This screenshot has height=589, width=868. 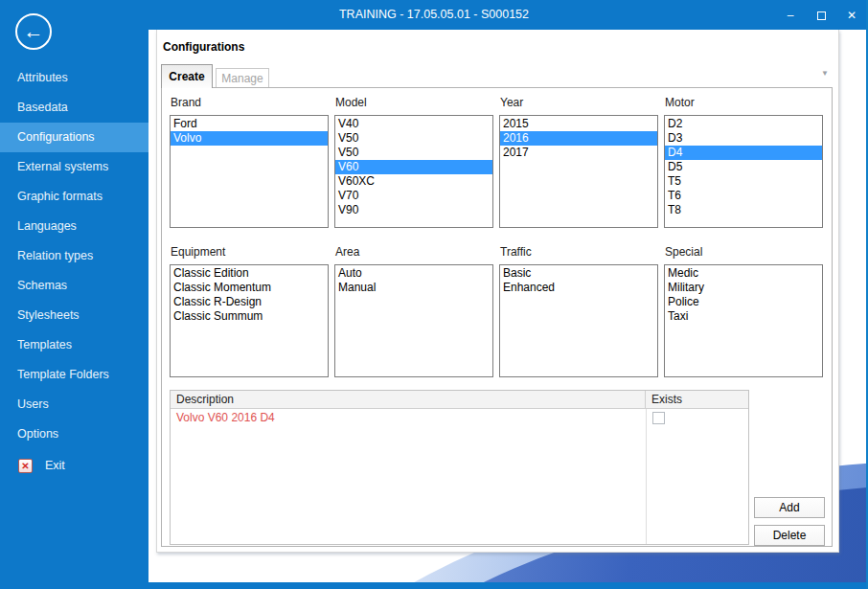 What do you see at coordinates (75, 435) in the screenshot?
I see `sidebar-item-options: Options` at bounding box center [75, 435].